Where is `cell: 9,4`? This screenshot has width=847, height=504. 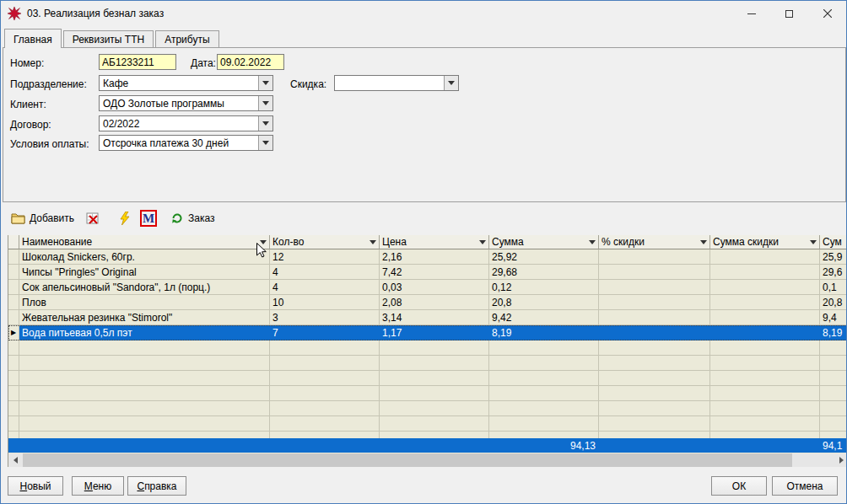 cell: 9,4 is located at coordinates (834, 318).